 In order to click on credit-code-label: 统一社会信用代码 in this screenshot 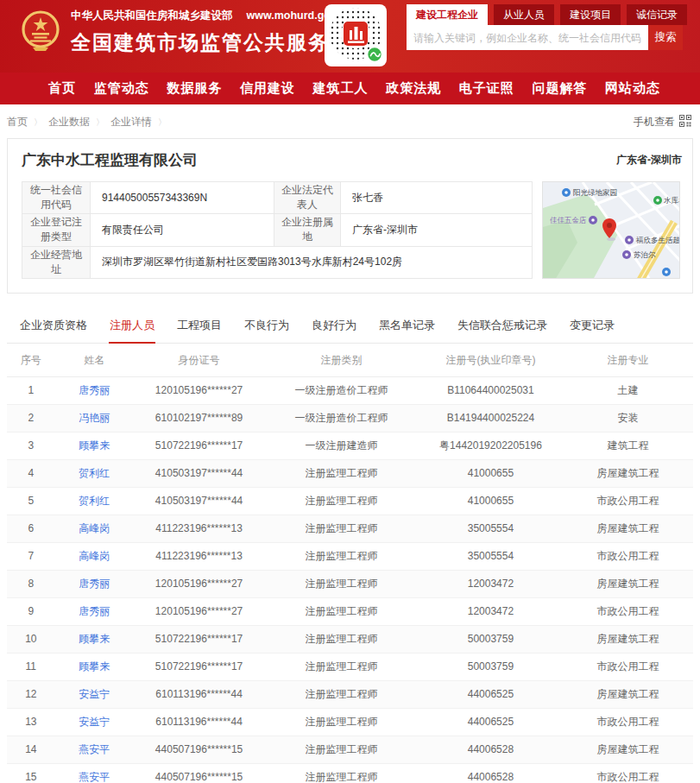, I will do `click(57, 199)`.